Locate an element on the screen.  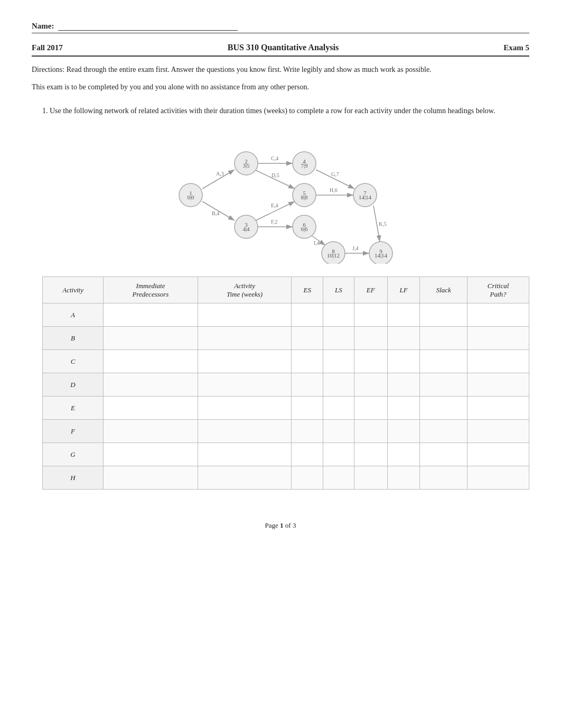
activity-cell: E is located at coordinates (73, 408).